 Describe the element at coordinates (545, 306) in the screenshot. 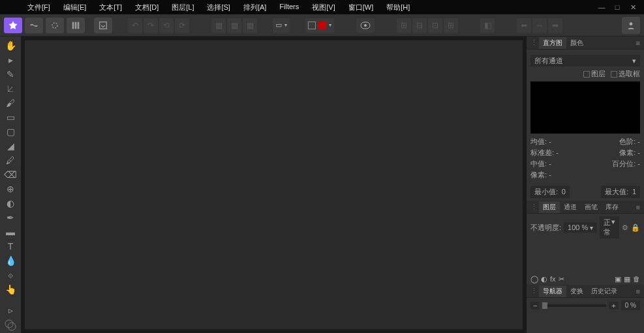

I see `slider-thumb` at that location.